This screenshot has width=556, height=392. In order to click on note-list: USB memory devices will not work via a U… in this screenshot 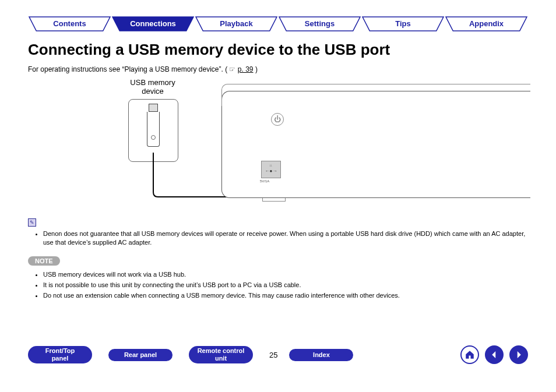, I will do `click(281, 285)`.